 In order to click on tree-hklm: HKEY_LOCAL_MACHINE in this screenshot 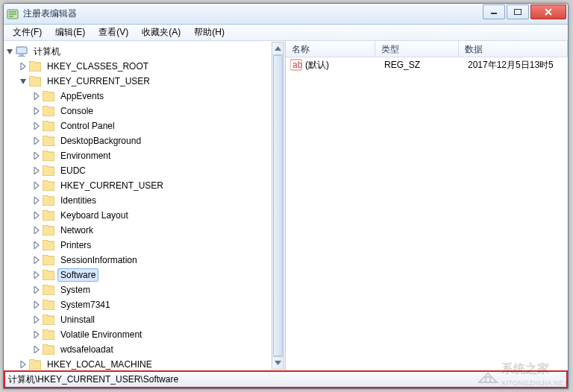, I will do `click(145, 364)`.